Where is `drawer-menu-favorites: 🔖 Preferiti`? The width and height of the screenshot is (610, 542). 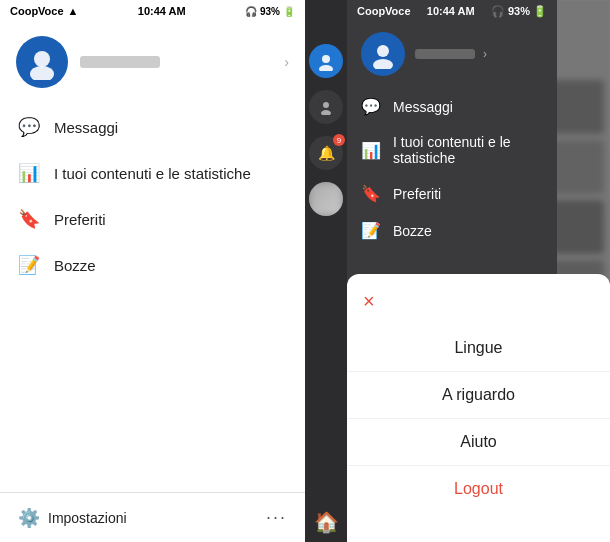 drawer-menu-favorites: 🔖 Preferiti is located at coordinates (452, 194).